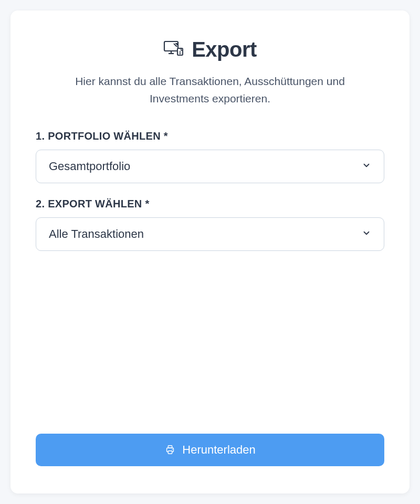 This screenshot has width=420, height=504. Describe the element at coordinates (174, 50) in the screenshot. I see `export-icon` at that location.